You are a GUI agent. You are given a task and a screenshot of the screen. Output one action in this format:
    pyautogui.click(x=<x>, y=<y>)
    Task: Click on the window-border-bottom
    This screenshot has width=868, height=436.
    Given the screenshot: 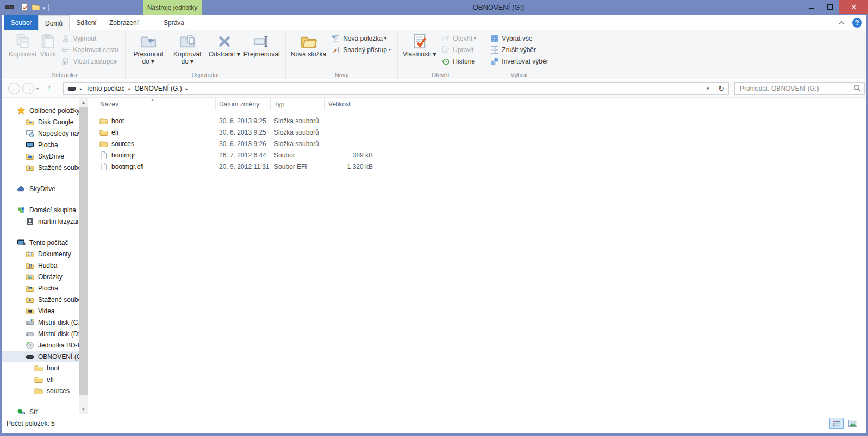 What is the action you would take?
    pyautogui.click(x=434, y=434)
    